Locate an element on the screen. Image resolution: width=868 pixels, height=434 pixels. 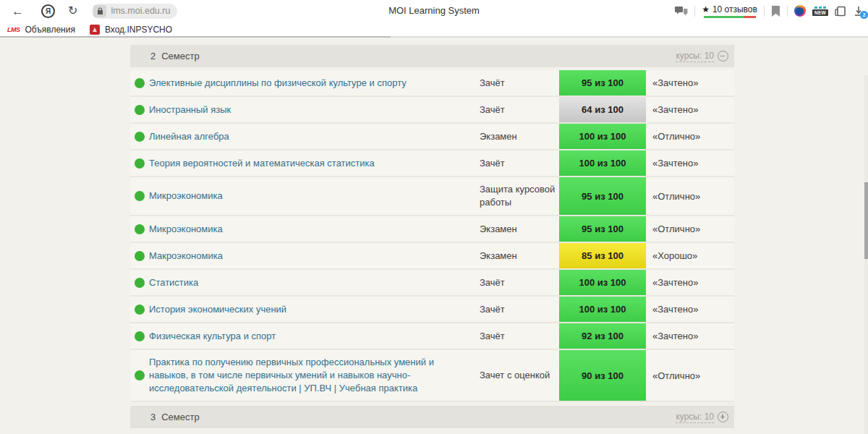
yandex-logo-icon: Я is located at coordinates (48, 12).